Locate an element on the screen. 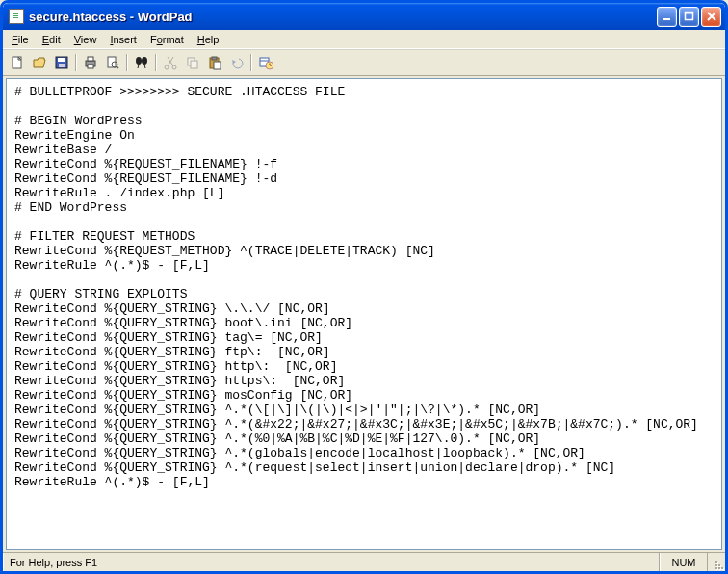 This screenshot has height=574, width=728. undo-button is located at coordinates (237, 63).